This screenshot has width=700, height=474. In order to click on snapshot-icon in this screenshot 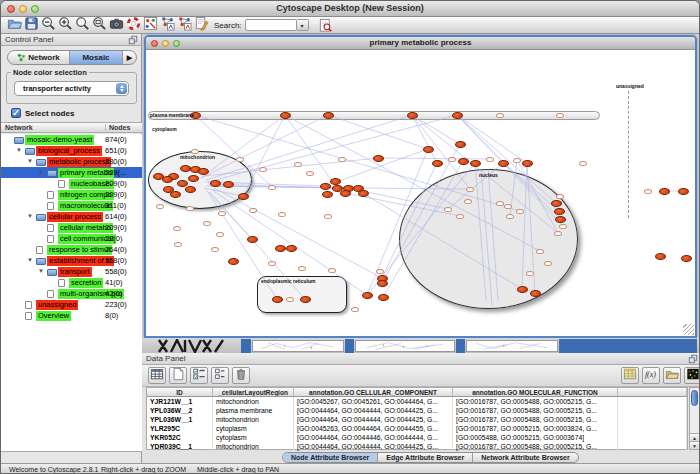, I will do `click(116, 24)`.